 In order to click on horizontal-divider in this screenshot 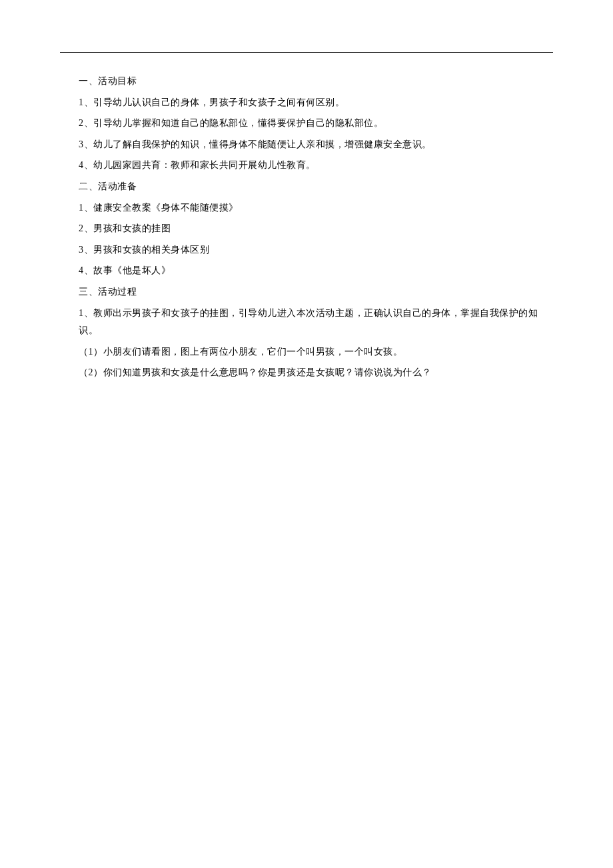, I will do `click(306, 52)`.